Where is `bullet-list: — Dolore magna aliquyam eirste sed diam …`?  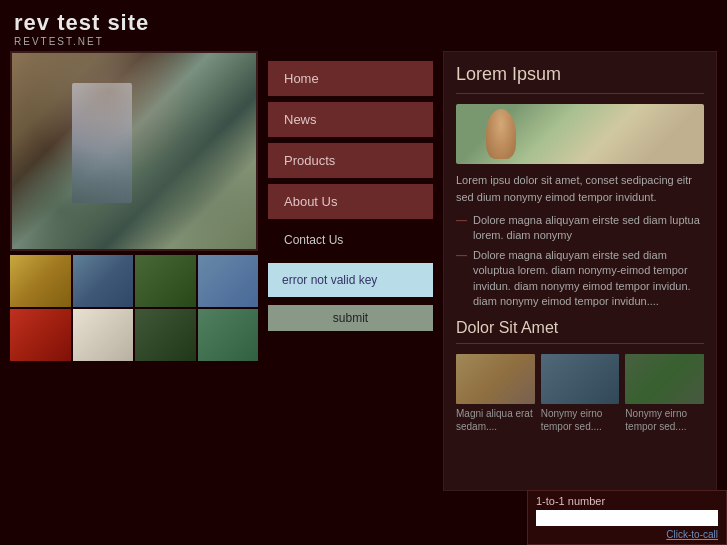 bullet-list: — Dolore magna aliquyam eirste sed diam … is located at coordinates (580, 261).